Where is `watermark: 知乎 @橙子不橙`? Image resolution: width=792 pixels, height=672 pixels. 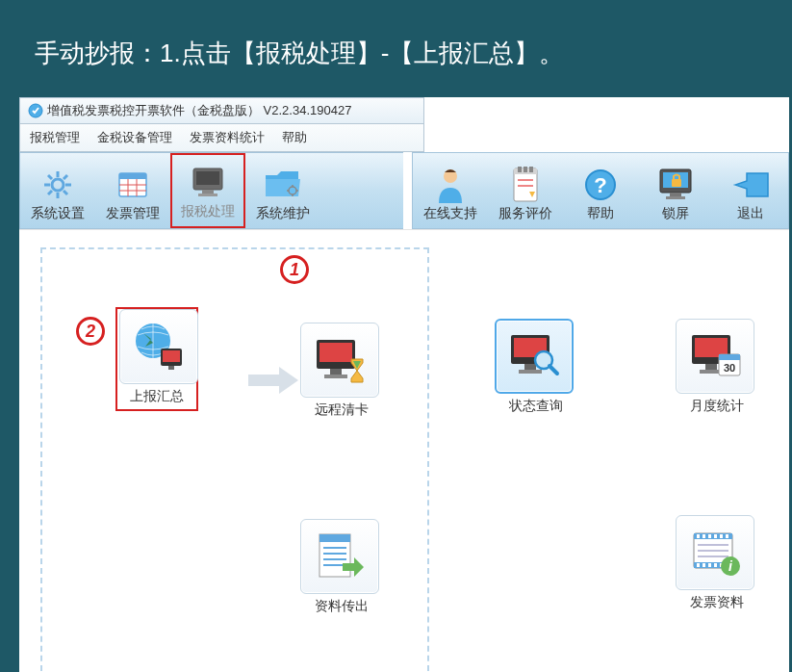
watermark: 知乎 @橙子不橙 is located at coordinates (712, 647).